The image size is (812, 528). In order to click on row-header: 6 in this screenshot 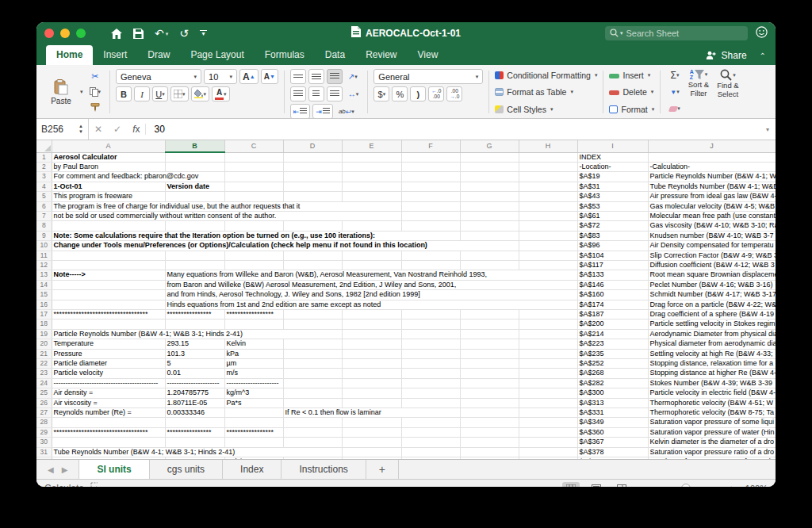, I will do `click(44, 206)`.